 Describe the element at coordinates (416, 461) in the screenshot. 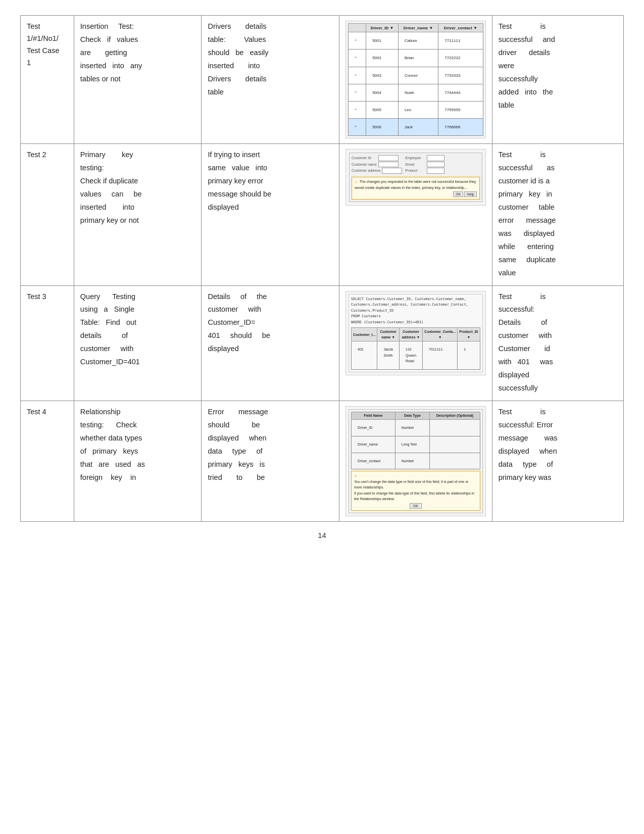

I see `screenshot-box-4: Field NameData TypeDescription (Optional…` at that location.